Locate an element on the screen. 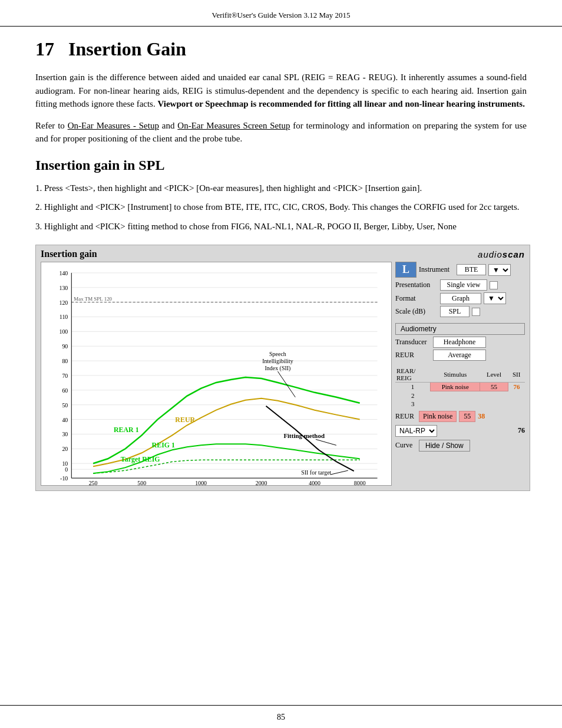  reur-setting-row: REUR Average is located at coordinates (460, 355).